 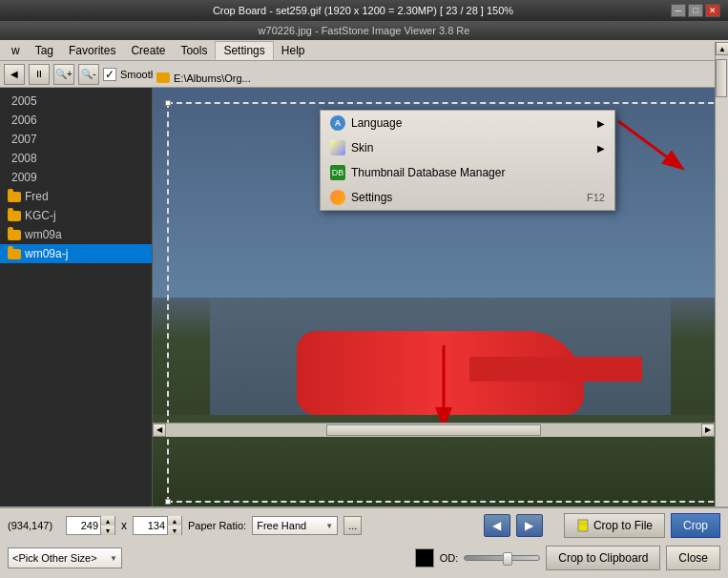 I want to click on menu-item-favorites: Favorites, so click(x=92, y=51).